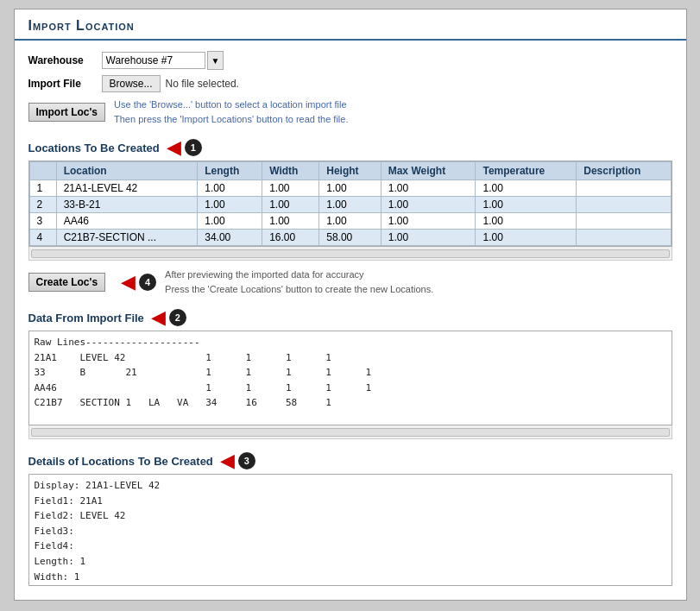 This screenshot has width=700, height=611. I want to click on cell-length: 34.00, so click(230, 238).